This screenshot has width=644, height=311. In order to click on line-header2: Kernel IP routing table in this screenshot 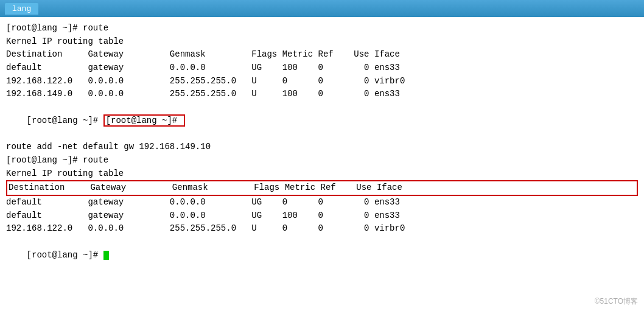, I will do `click(322, 174)`.